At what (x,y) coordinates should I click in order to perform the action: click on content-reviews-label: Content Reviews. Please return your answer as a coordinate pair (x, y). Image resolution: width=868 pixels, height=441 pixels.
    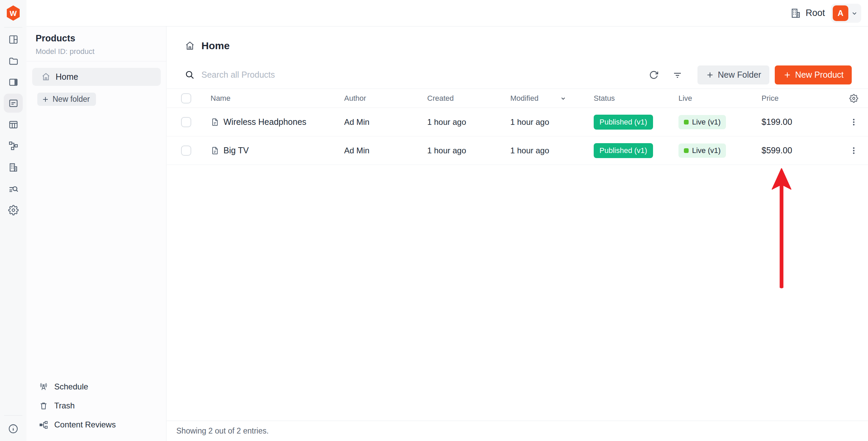
    Looking at the image, I should click on (85, 425).